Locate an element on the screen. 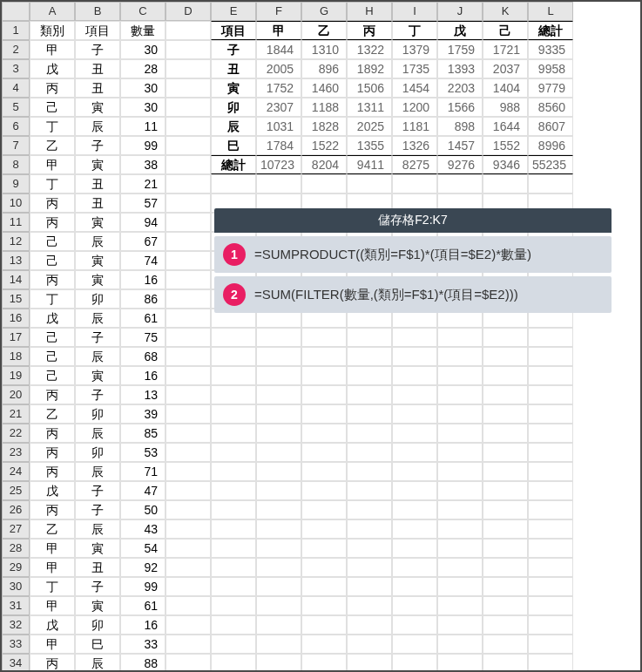 This screenshot has width=642, height=672. cell-A1: 類別 is located at coordinates (52, 31).